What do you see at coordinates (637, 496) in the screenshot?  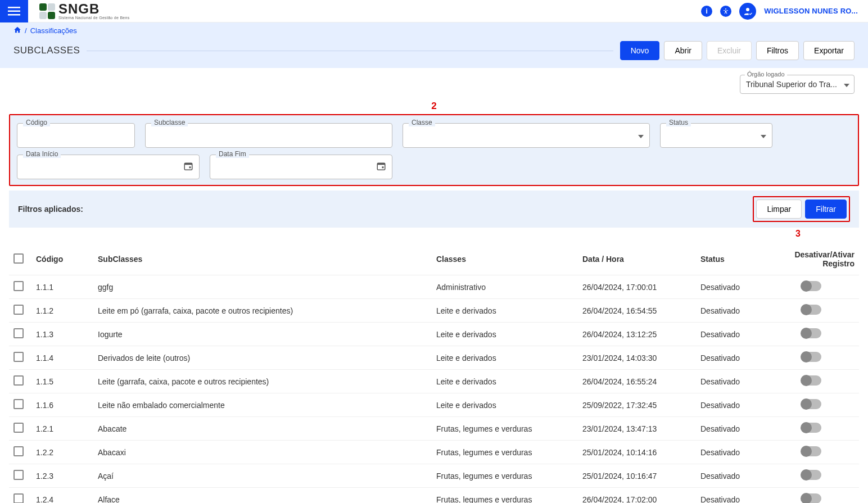 I see `cell-datahora: 26/04/2024, 17:02:00` at bounding box center [637, 496].